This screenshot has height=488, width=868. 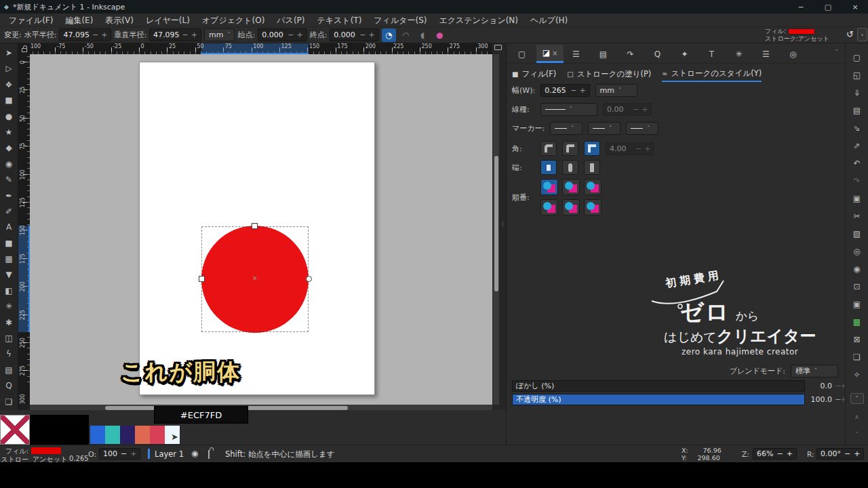 I want to click on subtab-stroke-style: ≈ストロークのスタイル(Y), so click(x=712, y=75).